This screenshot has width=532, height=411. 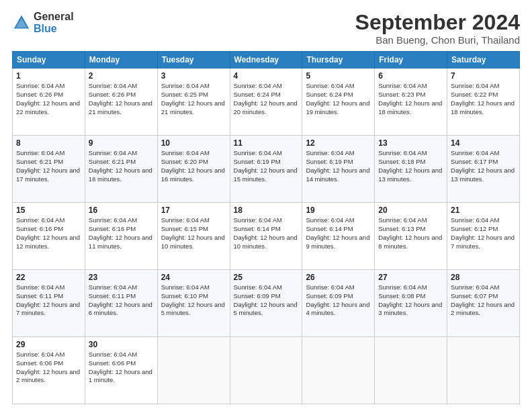 I want to click on day-number: 12, so click(x=339, y=143).